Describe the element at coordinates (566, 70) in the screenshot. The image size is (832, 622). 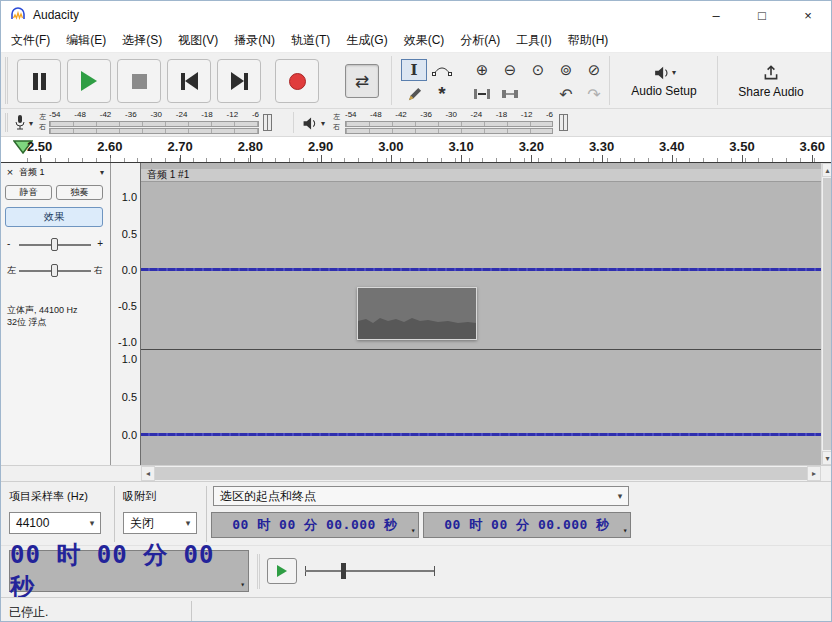
I see `fit-project-icon: ⊚` at that location.